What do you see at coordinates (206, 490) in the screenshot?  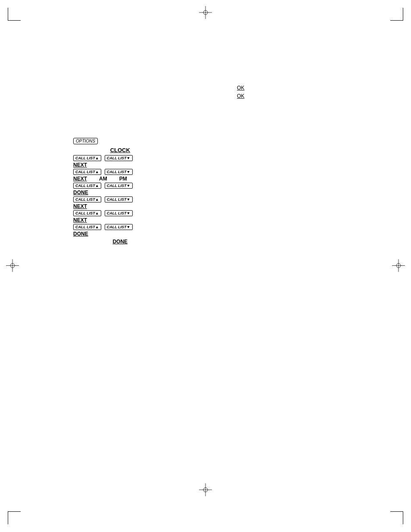 I see `crosshair-bottom` at bounding box center [206, 490].